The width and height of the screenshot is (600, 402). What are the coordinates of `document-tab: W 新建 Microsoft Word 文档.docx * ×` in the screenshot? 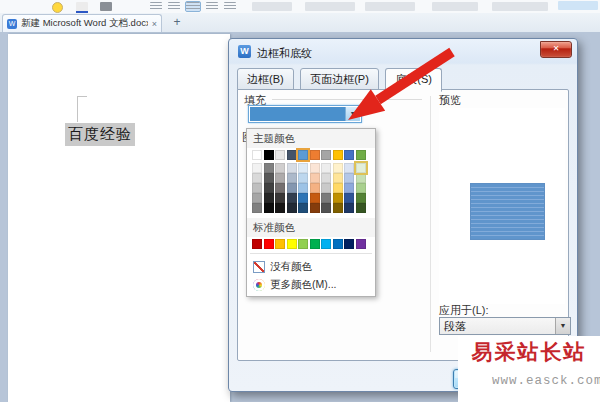 It's located at (82, 23).